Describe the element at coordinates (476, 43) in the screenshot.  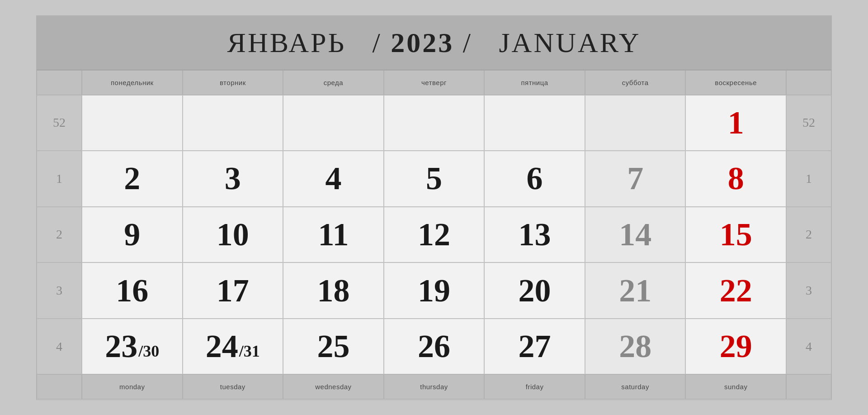
I see `divider2: /` at that location.